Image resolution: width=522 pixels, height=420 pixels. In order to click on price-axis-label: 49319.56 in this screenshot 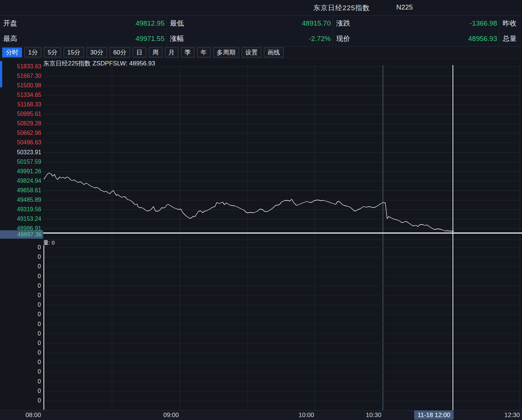, I will do `click(20, 209)`.